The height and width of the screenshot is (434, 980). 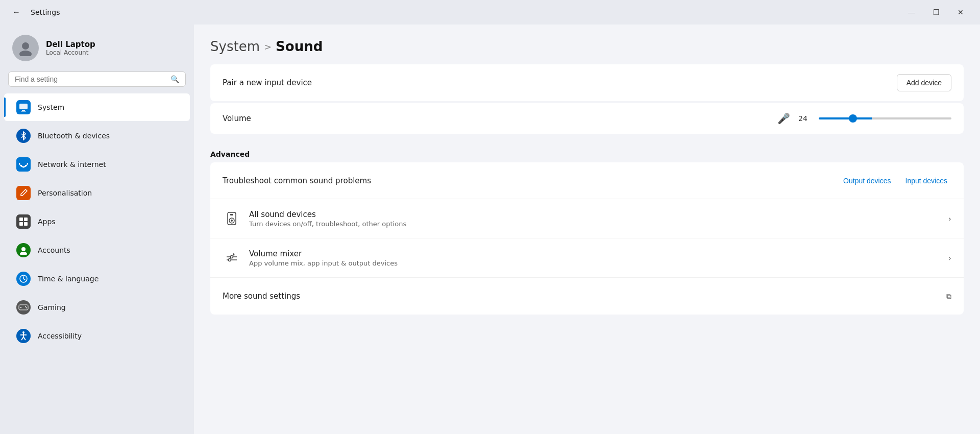 I want to click on sidebar-item-network: Network & internet, so click(x=97, y=164).